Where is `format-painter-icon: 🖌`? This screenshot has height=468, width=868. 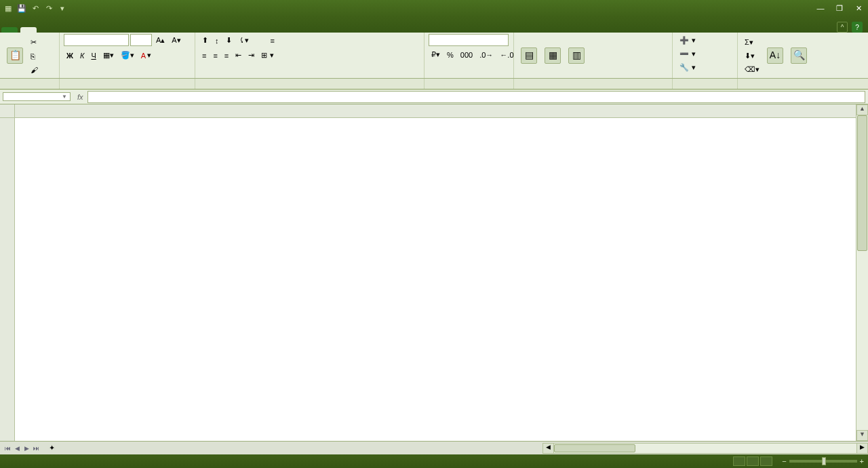 format-painter-icon: 🖌 is located at coordinates (34, 70).